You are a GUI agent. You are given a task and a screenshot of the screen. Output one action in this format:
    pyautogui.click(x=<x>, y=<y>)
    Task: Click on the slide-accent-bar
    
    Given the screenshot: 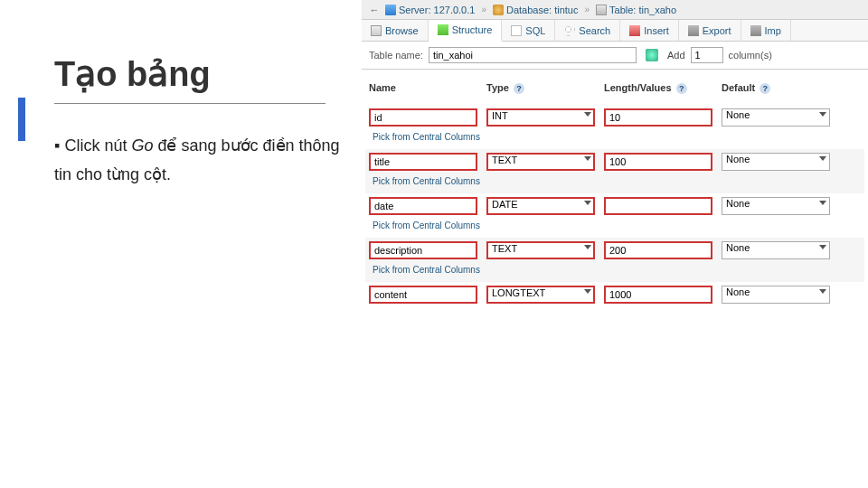 What is the action you would take?
    pyautogui.click(x=22, y=119)
    